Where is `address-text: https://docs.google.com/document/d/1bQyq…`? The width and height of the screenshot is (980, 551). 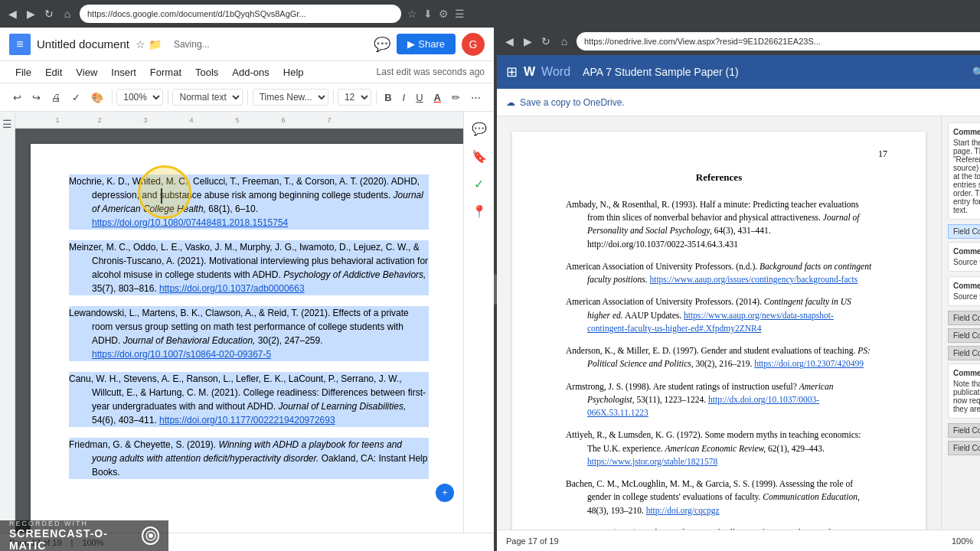
address-text: https://docs.google.com/document/d/1bQyq… is located at coordinates (197, 14).